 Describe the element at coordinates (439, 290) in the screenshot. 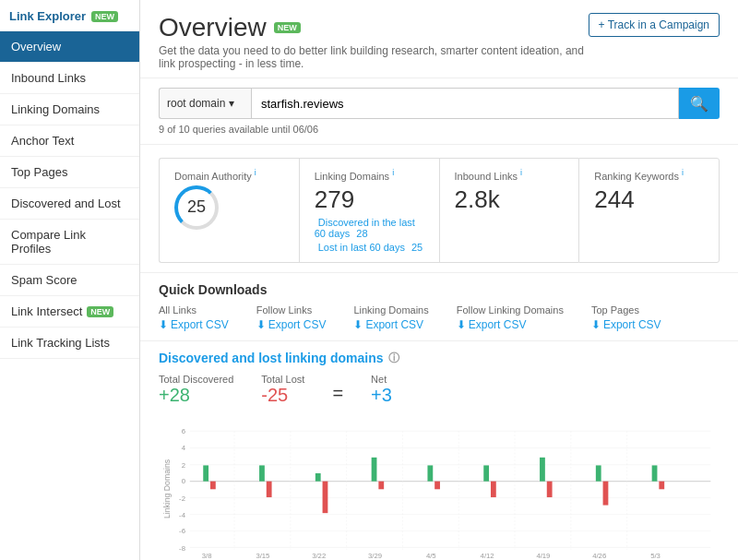

I see `quick-downloads-title: Quick Downloads` at that location.